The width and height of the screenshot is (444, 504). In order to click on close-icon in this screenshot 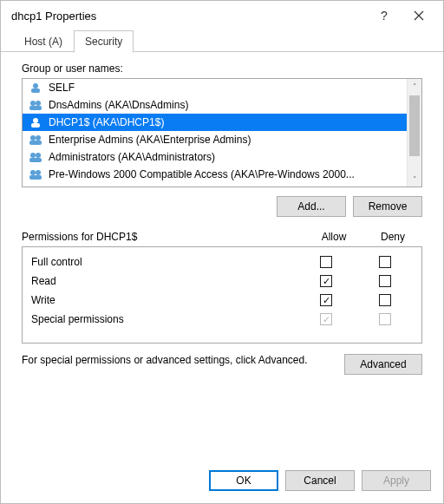, I will do `click(419, 16)`.